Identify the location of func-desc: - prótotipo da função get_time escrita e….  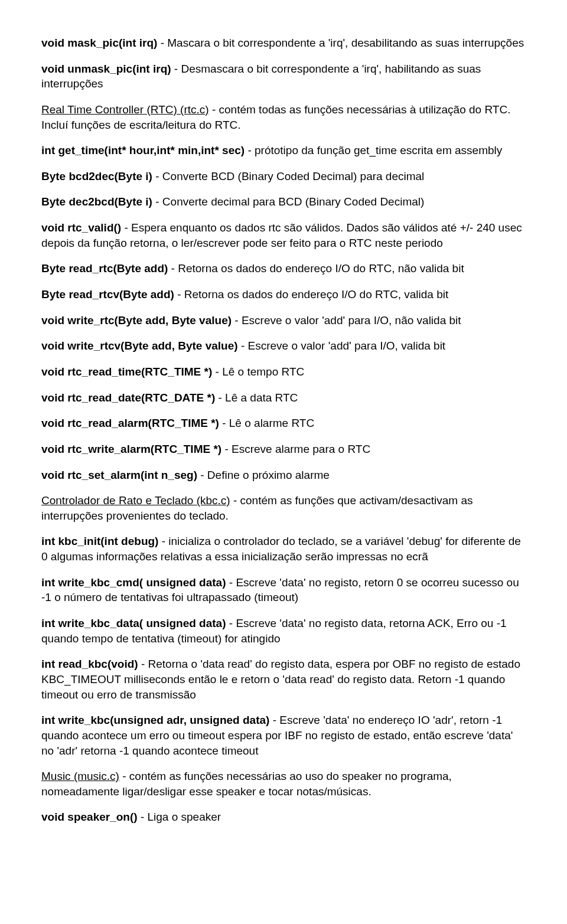
(373, 150).